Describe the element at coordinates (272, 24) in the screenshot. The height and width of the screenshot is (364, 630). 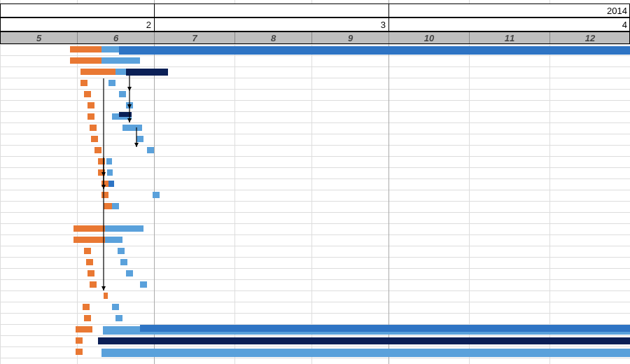
I see `quarter-cell: 3` at that location.